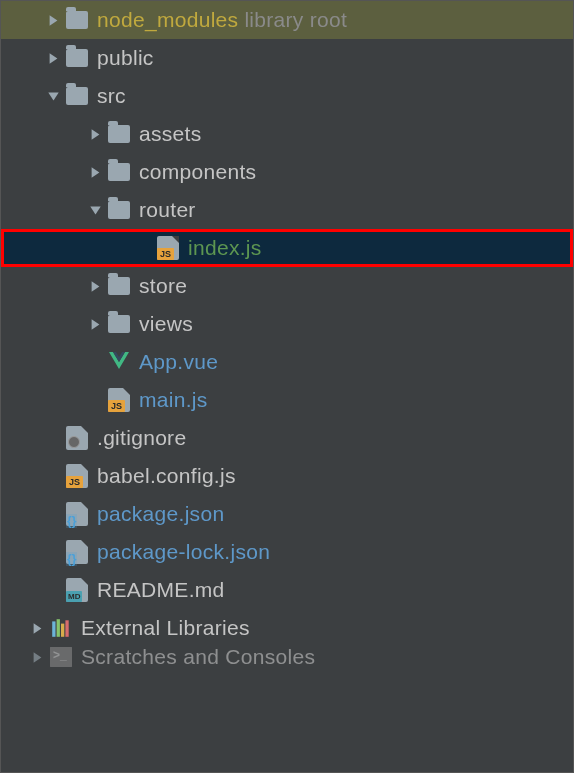 The image size is (574, 773). I want to click on tree-item-label: README.md, so click(161, 590).